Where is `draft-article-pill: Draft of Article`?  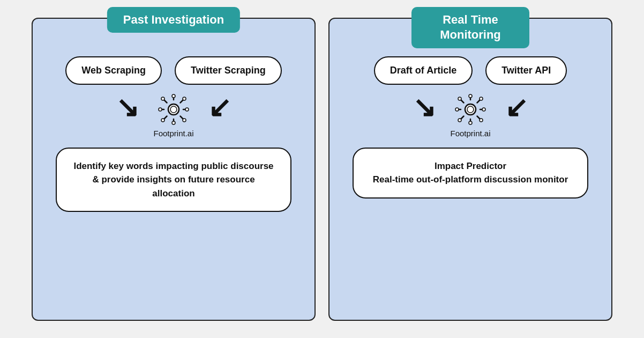 draft-article-pill: Draft of Article is located at coordinates (423, 71).